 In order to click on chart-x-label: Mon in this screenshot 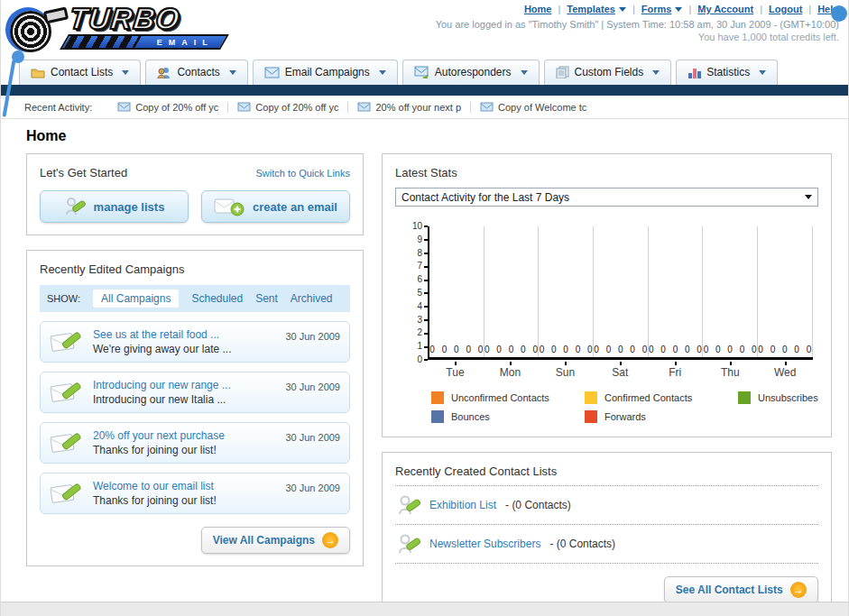, I will do `click(511, 370)`.